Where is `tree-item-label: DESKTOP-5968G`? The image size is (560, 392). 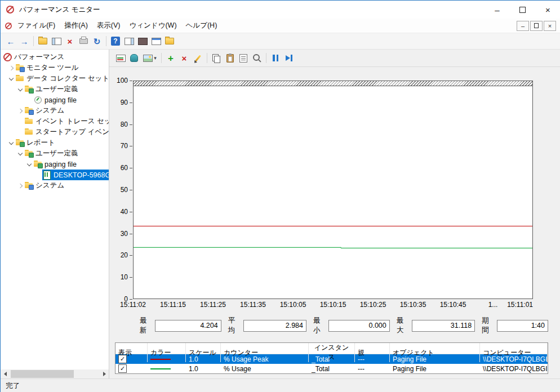
tree-item-label: DESKTOP-5968G is located at coordinates (81, 175).